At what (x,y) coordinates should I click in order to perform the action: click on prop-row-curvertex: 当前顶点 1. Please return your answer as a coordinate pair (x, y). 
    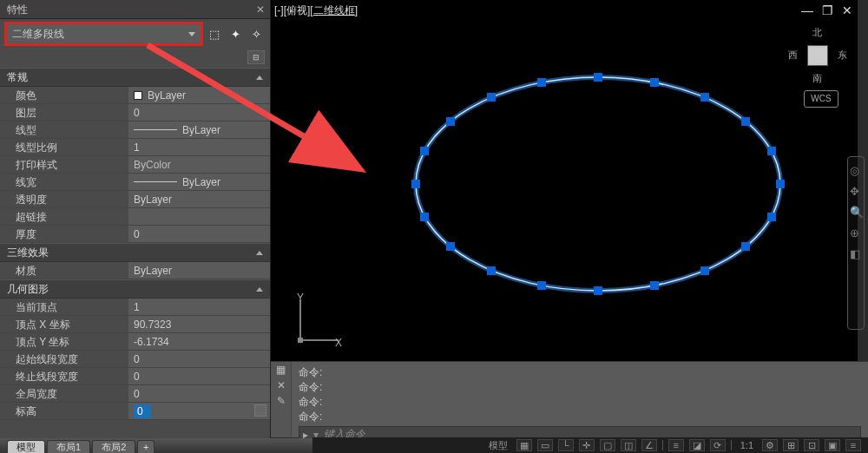
    Looking at the image, I should click on (135, 307).